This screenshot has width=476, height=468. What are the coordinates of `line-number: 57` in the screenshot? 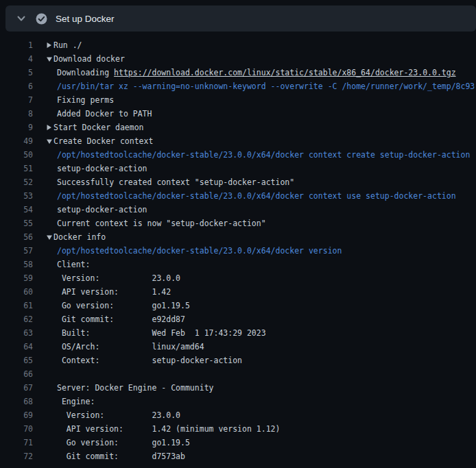 It's located at (16, 251).